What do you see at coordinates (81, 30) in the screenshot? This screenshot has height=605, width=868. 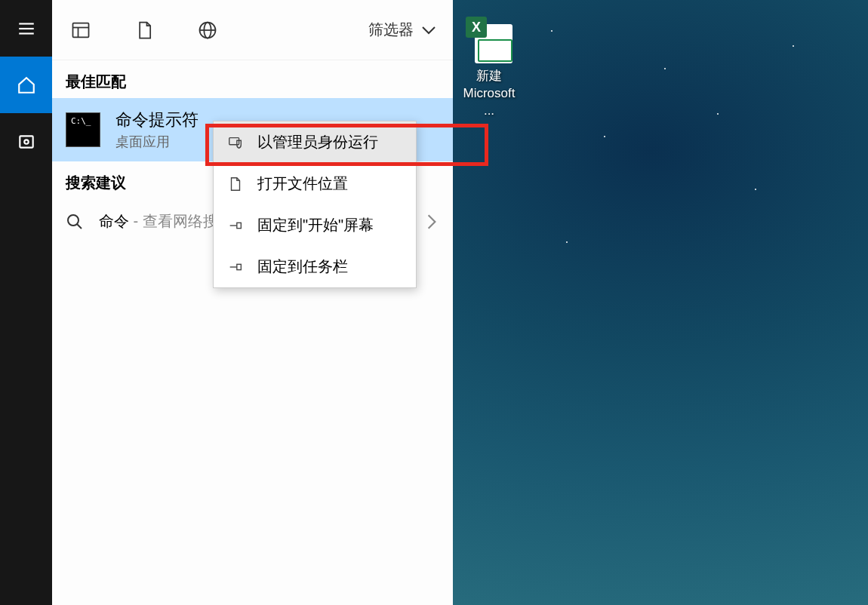 I see `apps-icon` at bounding box center [81, 30].